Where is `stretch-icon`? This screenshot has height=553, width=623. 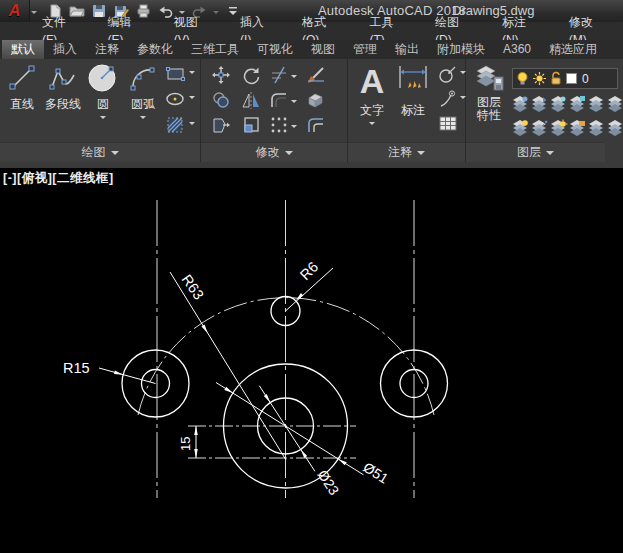 stretch-icon is located at coordinates (221, 125).